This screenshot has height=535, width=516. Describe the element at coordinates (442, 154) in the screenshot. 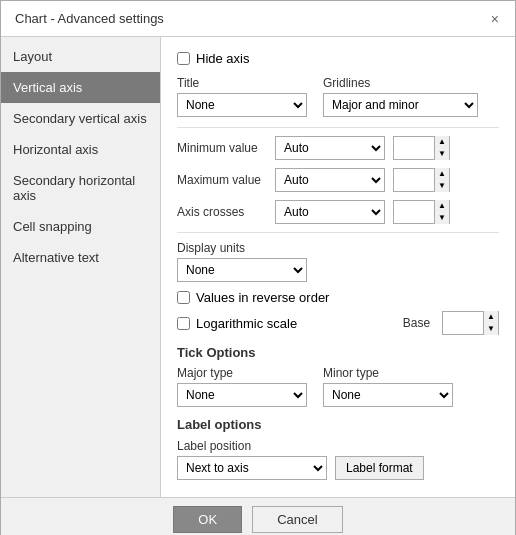

I see `min-spinner-down: ▼` at that location.